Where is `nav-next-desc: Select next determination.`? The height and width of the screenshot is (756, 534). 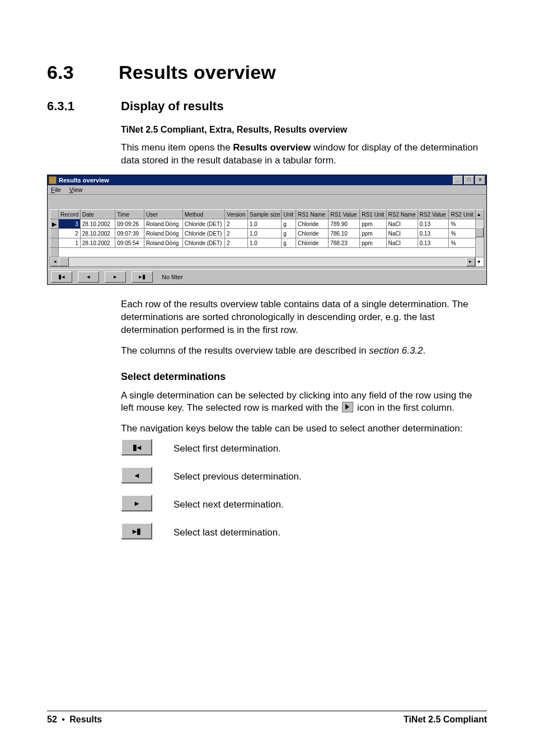 nav-next-desc: Select next determination. is located at coordinates (228, 504).